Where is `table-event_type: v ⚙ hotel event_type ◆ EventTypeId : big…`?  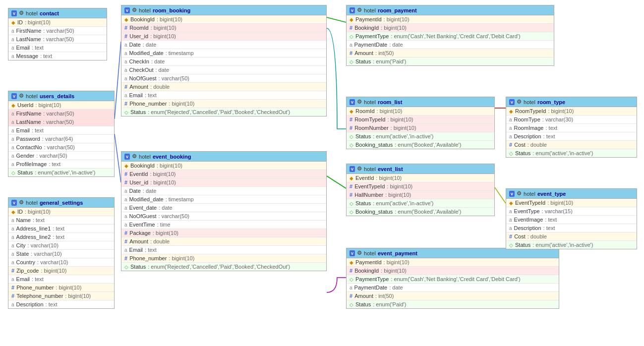 table-event_type: v ⚙ hotel event_type ◆ EventTypeId : big… is located at coordinates (571, 219).